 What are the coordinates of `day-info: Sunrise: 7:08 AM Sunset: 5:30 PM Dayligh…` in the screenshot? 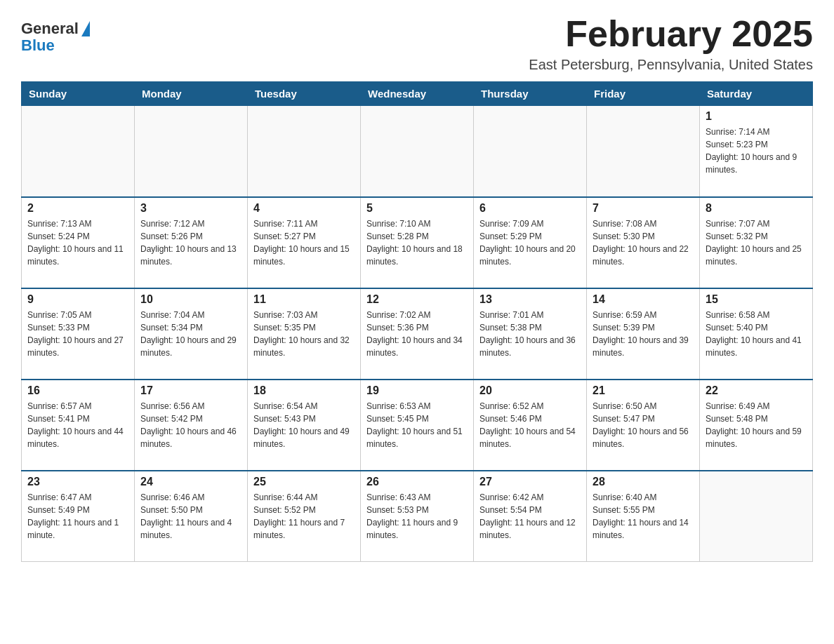 It's located at (643, 243).